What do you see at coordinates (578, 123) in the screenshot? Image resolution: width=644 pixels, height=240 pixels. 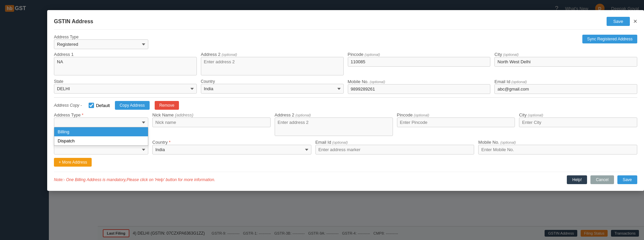 I see `city2-input` at bounding box center [578, 123].